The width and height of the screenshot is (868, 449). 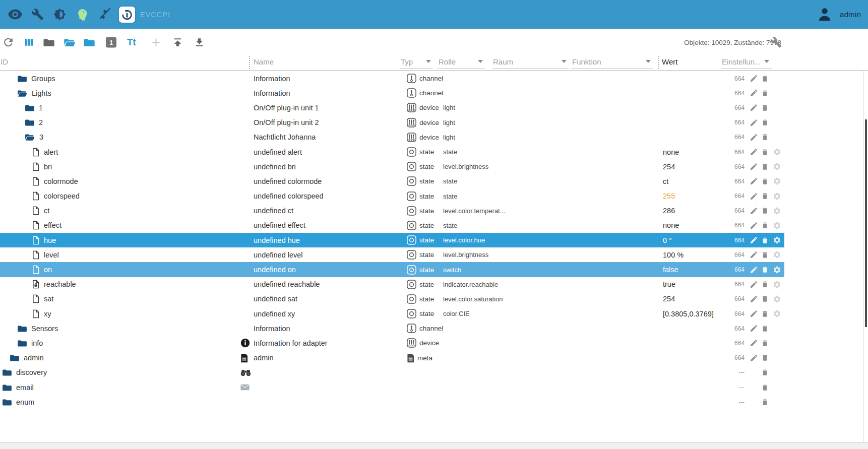 I want to click on object-value: true, so click(x=669, y=284).